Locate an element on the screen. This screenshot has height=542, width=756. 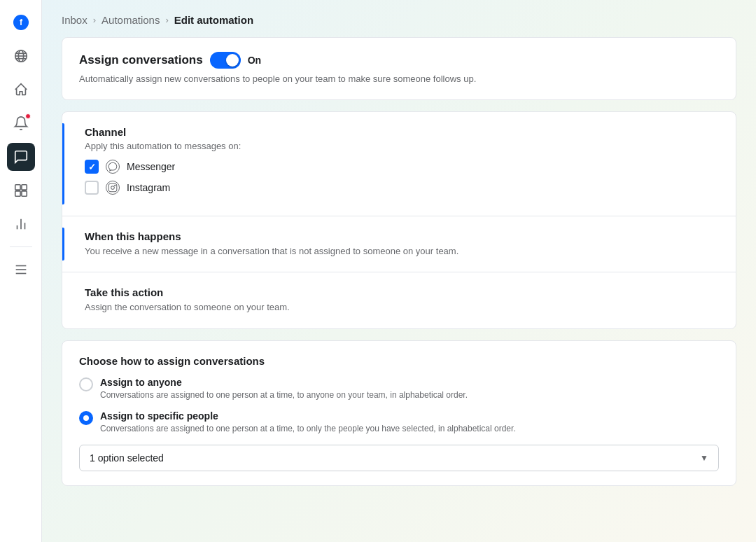
take-action-desc: Assign the conversation to someone on yo… is located at coordinates (402, 307).